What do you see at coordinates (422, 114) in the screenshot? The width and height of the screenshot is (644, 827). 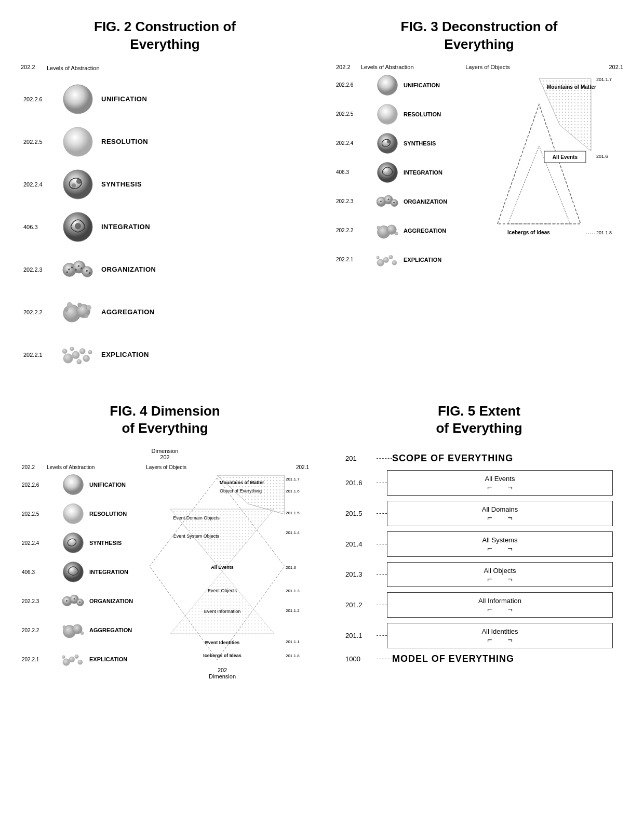 I see `fig3-text-res: RESOLUTION` at bounding box center [422, 114].